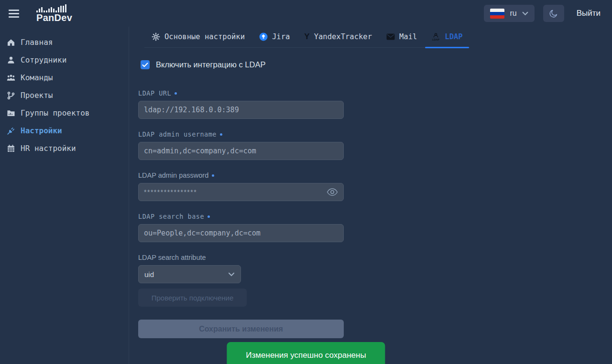 The width and height of the screenshot is (612, 364). What do you see at coordinates (241, 227) in the screenshot?
I see `field-ldap-search-base: LDAP search base` at bounding box center [241, 227].